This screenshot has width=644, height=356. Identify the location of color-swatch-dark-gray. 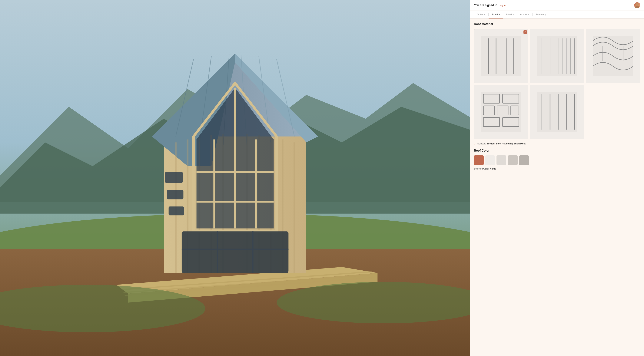
(524, 160).